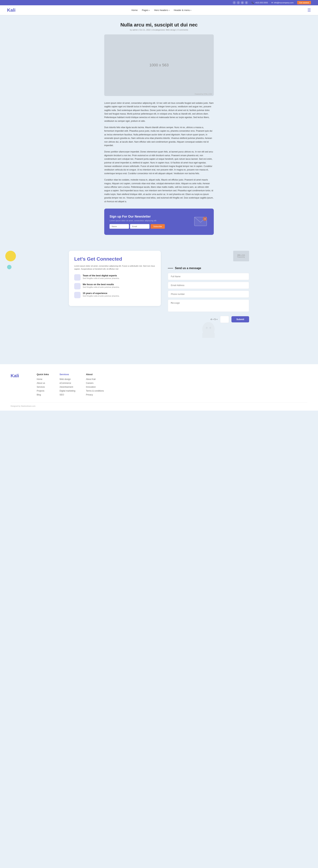  Describe the element at coordinates (95, 387) in the screenshot. I see `about-list: About Kali Careers Innovation Terms & co…` at that location.